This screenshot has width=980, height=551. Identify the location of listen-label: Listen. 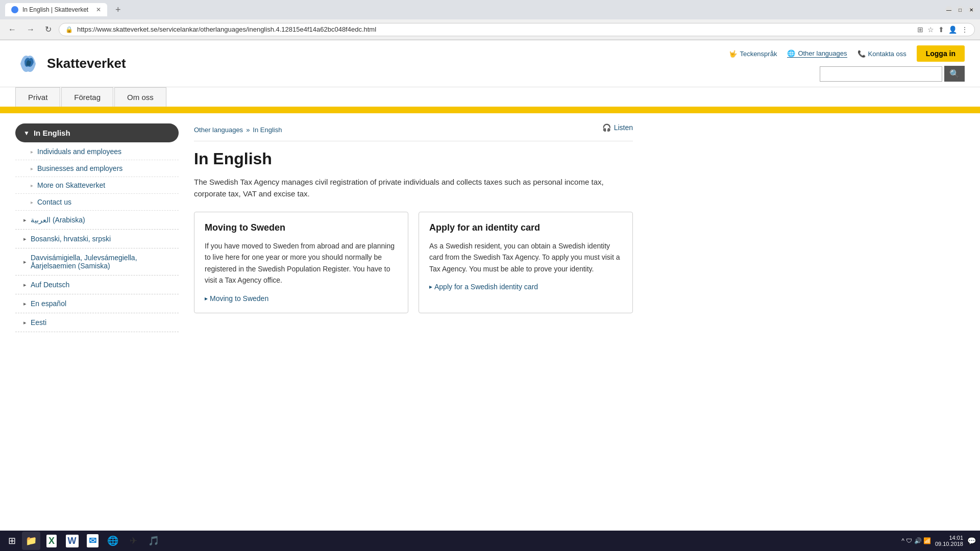
(624, 128).